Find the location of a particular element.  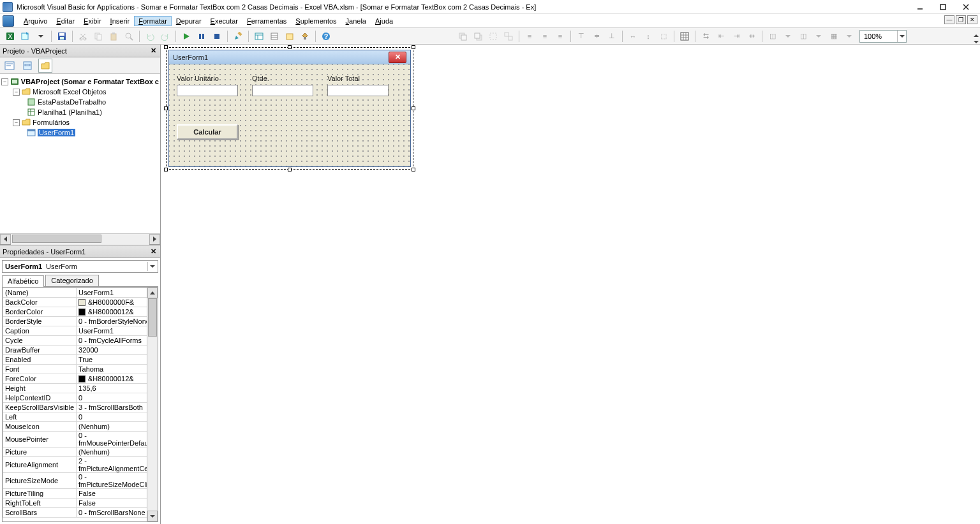

menu-formatar: Formatar is located at coordinates (153, 21).